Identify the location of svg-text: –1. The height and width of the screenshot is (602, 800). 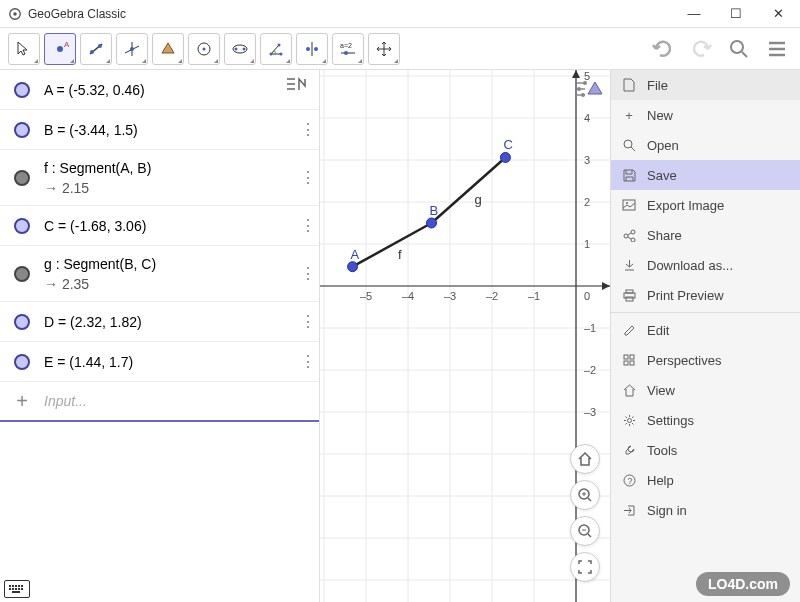
(534, 296).